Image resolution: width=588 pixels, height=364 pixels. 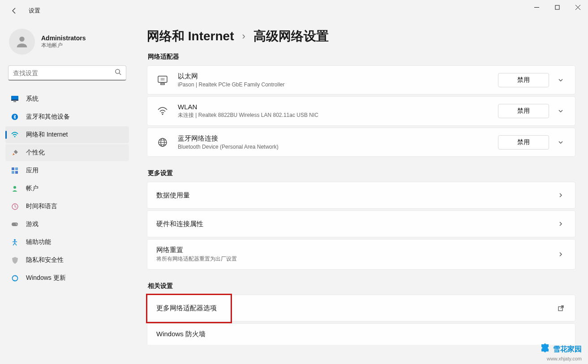 What do you see at coordinates (356, 195) in the screenshot?
I see `card-title: 数据使用量` at bounding box center [356, 195].